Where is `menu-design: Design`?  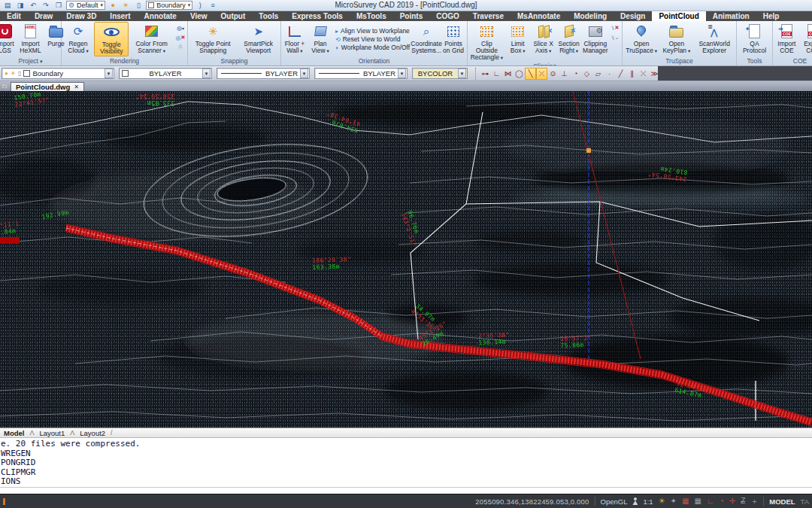
menu-design: Design is located at coordinates (633, 17).